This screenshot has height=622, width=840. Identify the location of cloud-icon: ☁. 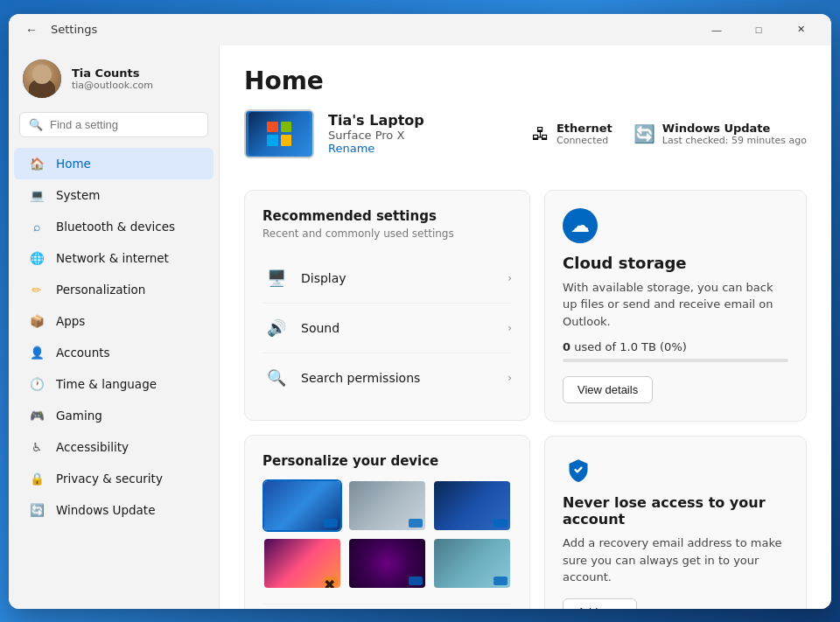
(580, 226).